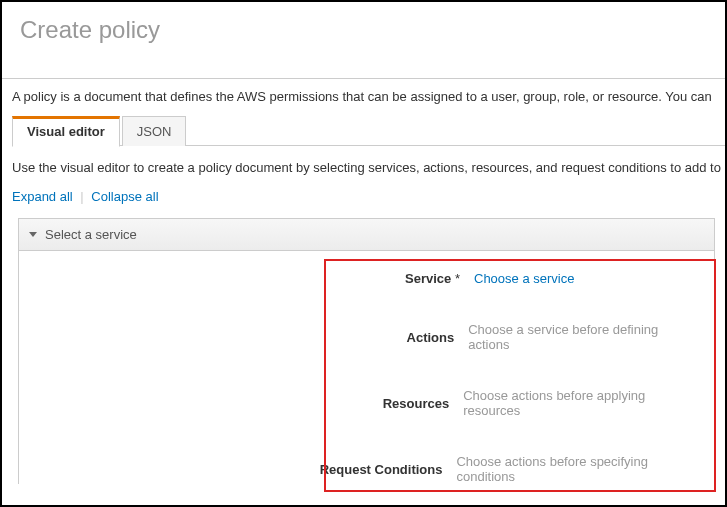  Describe the element at coordinates (364, 26) in the screenshot. I see `page-title: Create policy` at that location.